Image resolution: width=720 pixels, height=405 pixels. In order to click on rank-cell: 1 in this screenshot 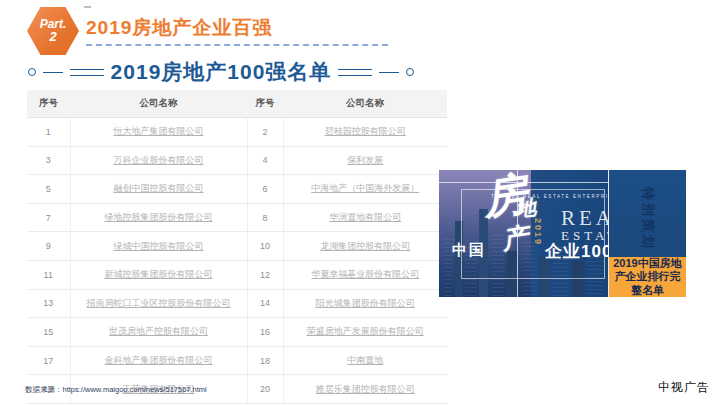, I will do `click(48, 132)`.